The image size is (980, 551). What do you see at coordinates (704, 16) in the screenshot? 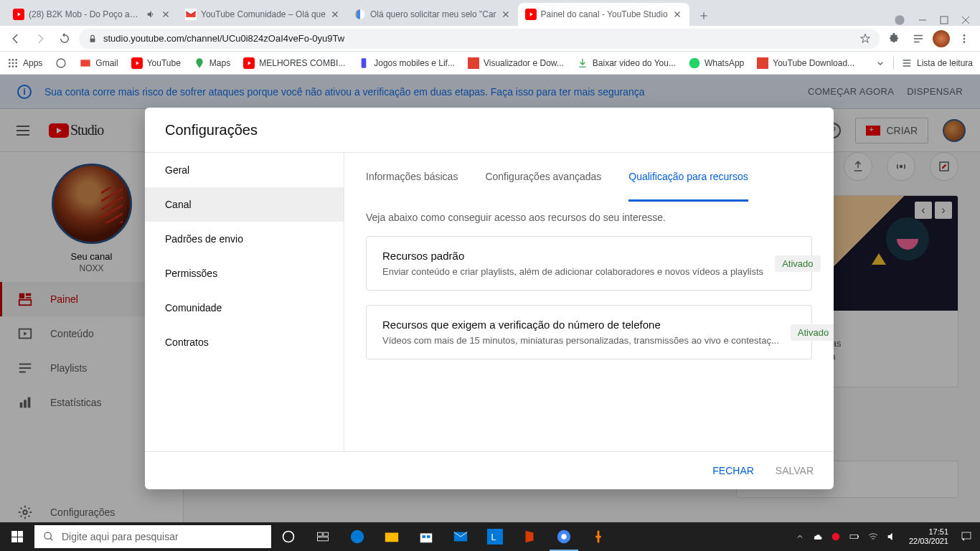
I see `new-tab-button` at bounding box center [704, 16].